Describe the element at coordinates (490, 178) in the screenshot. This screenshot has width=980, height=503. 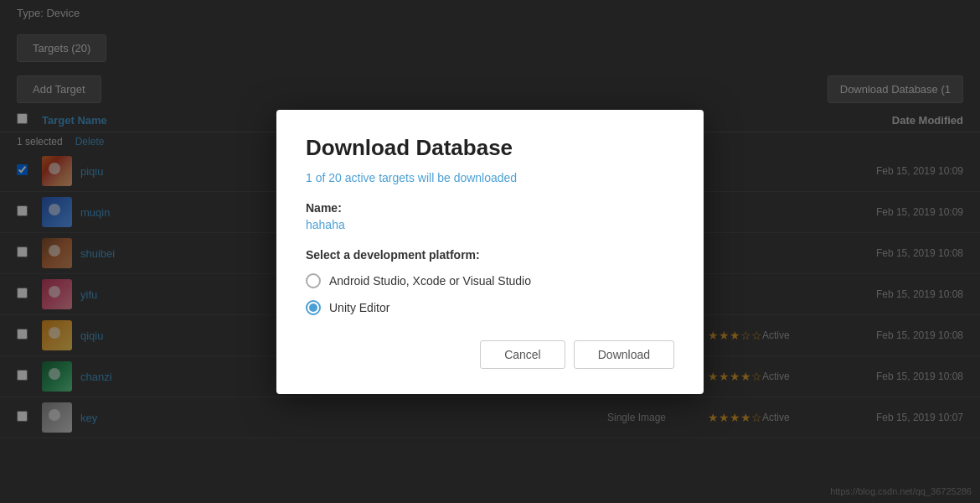
I see `modal-subtitle: 1 of 20 active targets will be downloade…` at that location.